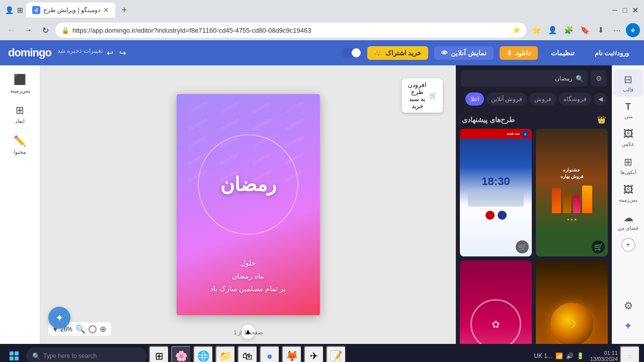 The height and width of the screenshot is (362, 644). I want to click on dimensions-icon: ⊞, so click(20, 110).